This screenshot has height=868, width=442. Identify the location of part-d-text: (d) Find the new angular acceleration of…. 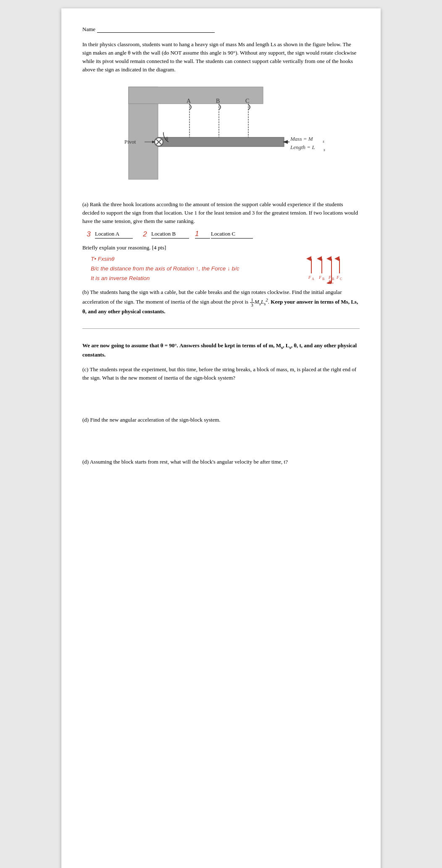
(221, 420).